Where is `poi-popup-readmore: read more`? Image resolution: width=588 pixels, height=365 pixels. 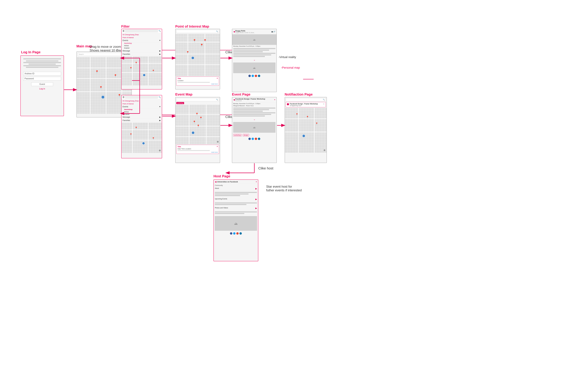
poi-popup-readmore: read more is located at coordinates (198, 84).